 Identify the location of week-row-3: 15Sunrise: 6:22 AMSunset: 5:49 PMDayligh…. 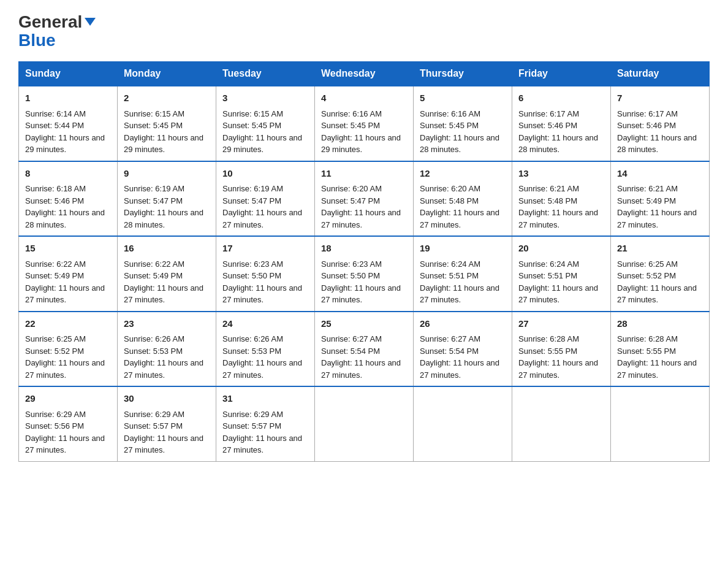
(364, 274).